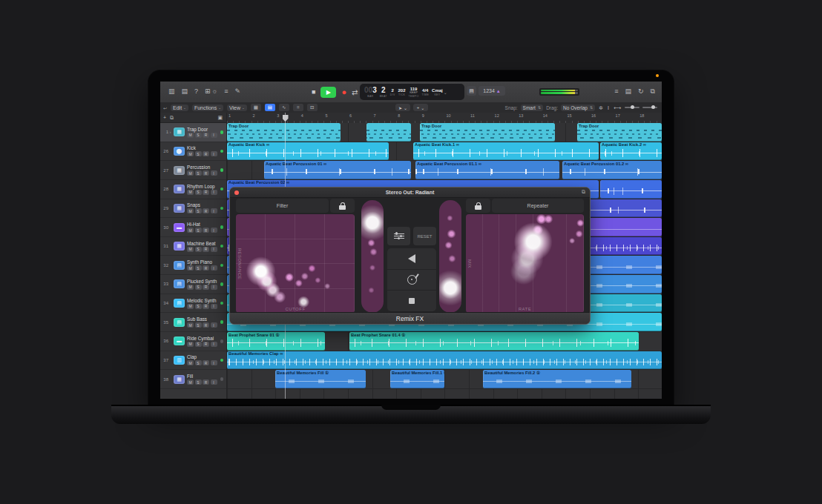 This screenshot has width=822, height=504. I want to click on track-header-fill: 38▦FillMSRI, so click(193, 379).